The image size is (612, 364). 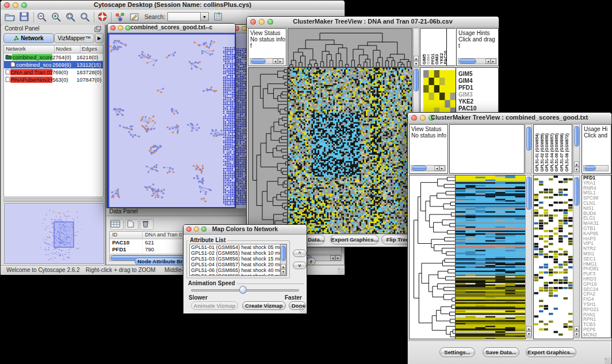 What do you see at coordinates (160, 261) in the screenshot?
I see `node-attribute-browser-tab: Node Attribute Browser` at bounding box center [160, 261].